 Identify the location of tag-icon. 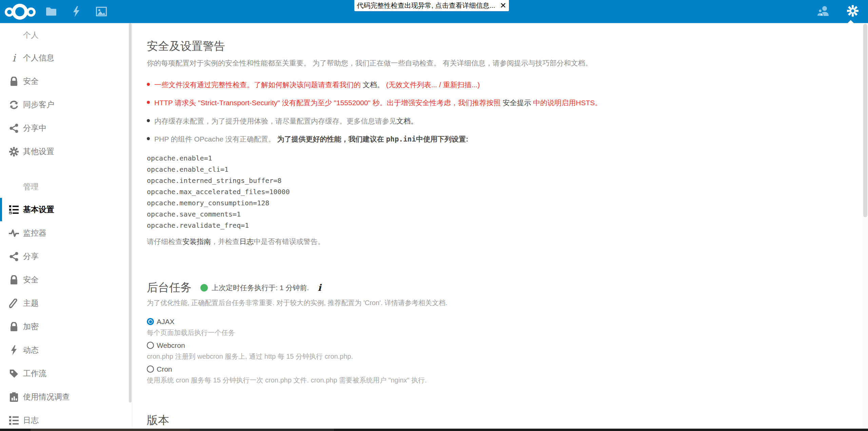
(14, 374).